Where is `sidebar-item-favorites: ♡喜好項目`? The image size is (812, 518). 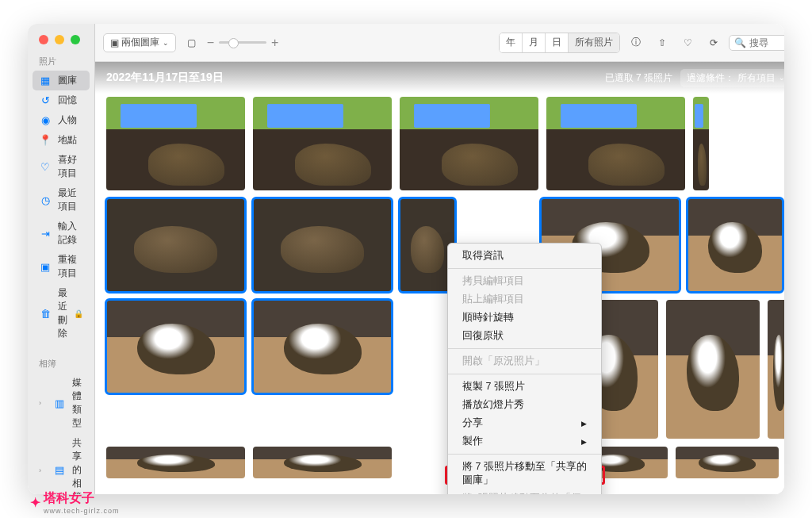
sidebar-item-favorites: ♡喜好項目 is located at coordinates (61, 167).